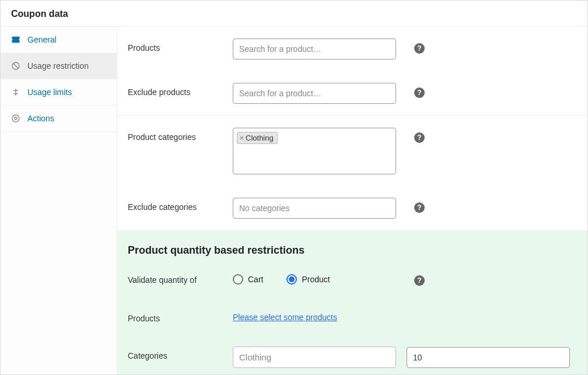 Image resolution: width=588 pixels, height=375 pixels. Describe the element at coordinates (488, 358) in the screenshot. I see `pqbr-quantity-input` at that location.